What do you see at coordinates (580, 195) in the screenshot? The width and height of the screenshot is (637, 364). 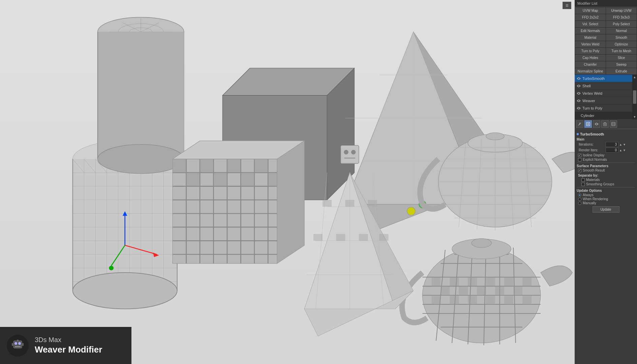 I see `always-radio` at bounding box center [580, 195].